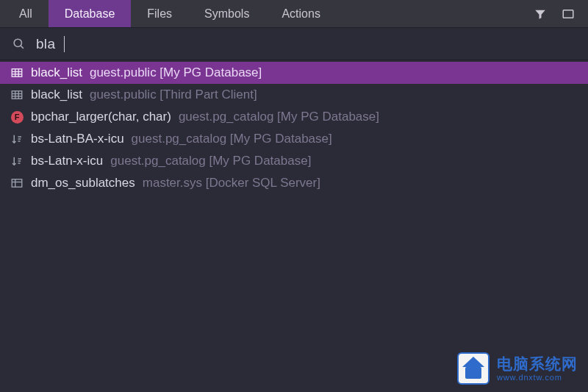 Image resolution: width=588 pixels, height=392 pixels. I want to click on result-row: bs-Latn-x-icu guest.pg_catalog [My PG Da…, so click(294, 161).